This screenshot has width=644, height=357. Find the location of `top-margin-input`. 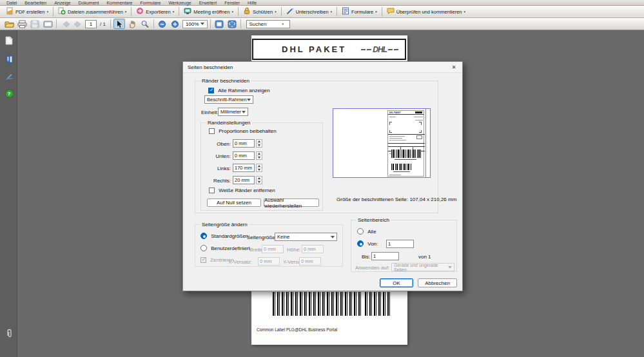

top-margin-input is located at coordinates (244, 143).